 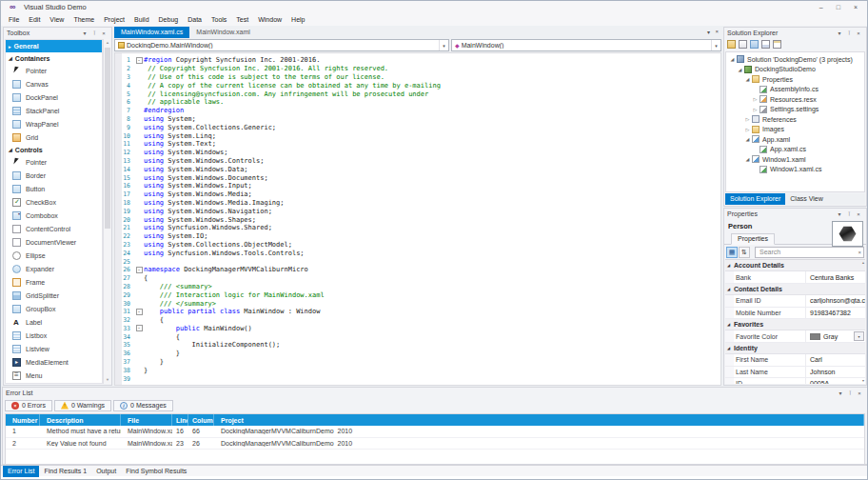 What do you see at coordinates (859, 252) in the screenshot?
I see `clear-search-icon: ×` at bounding box center [859, 252].